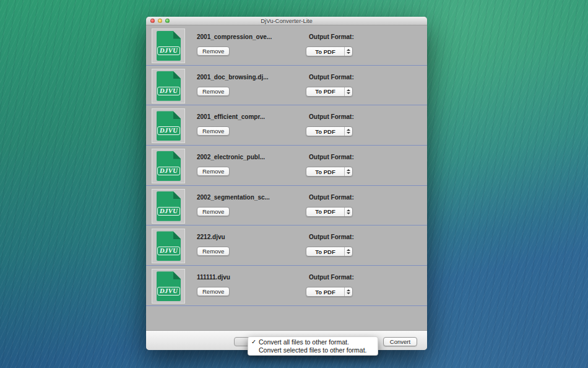 Image resolution: width=588 pixels, height=368 pixels. I want to click on file-name: 111111.djvu, so click(214, 278).